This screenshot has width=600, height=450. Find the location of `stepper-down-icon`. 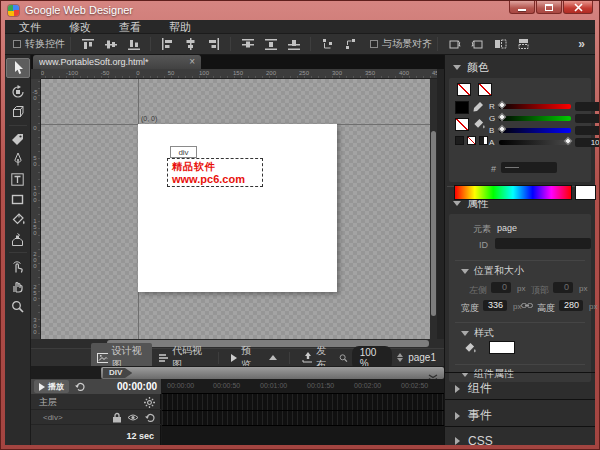

stepper-down-icon is located at coordinates (400, 360).